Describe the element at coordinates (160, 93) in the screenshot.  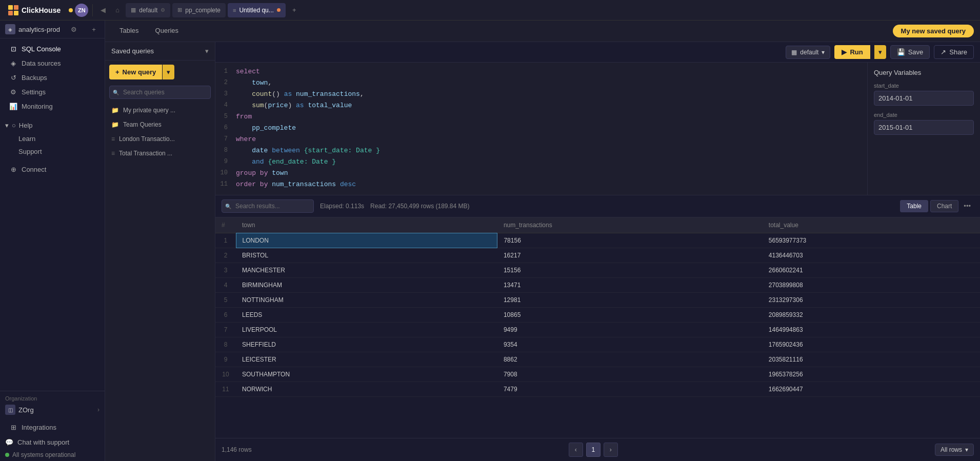
I see `search-queries-wrap` at that location.